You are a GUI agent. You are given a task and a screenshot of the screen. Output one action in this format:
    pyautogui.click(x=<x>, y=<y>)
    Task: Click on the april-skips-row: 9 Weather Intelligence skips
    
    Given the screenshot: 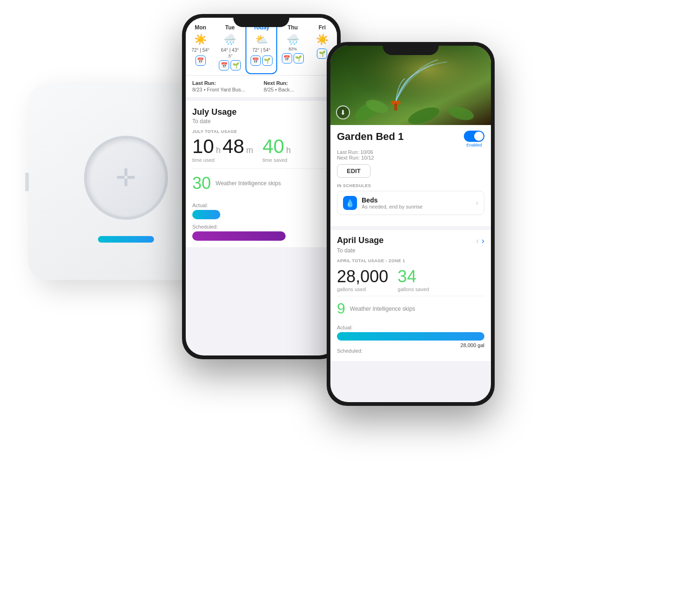 What is the action you would take?
    pyautogui.click(x=411, y=308)
    